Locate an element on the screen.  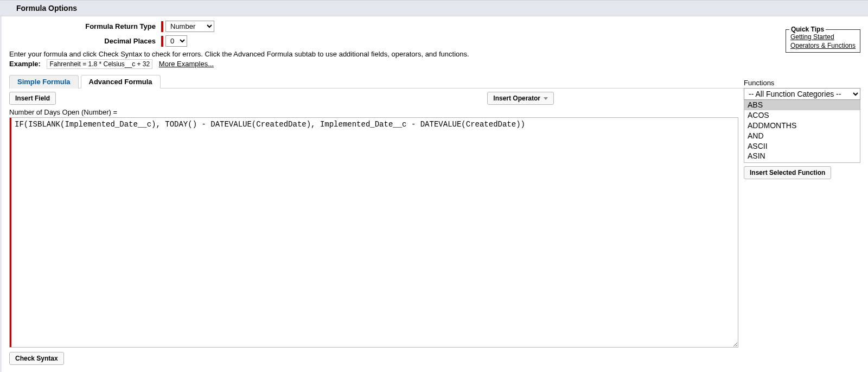
function-item: AND is located at coordinates (802, 136).